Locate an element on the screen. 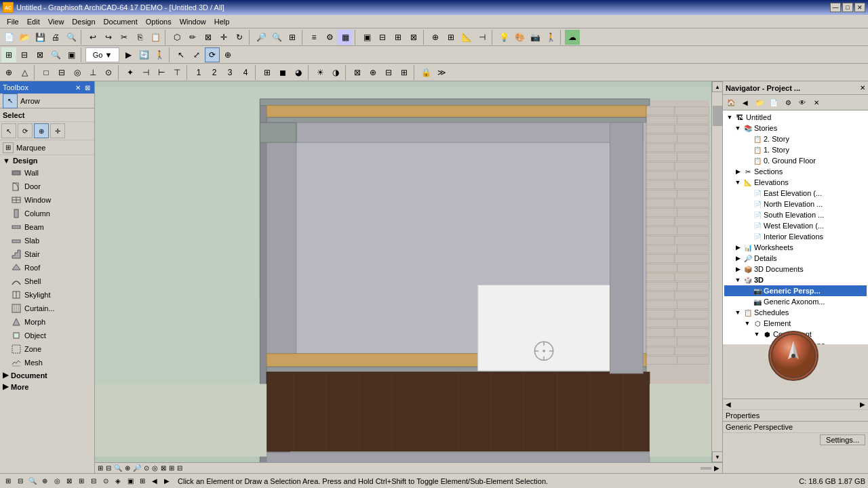 This screenshot has width=868, height=488. toolbox-item-column: Column is located at coordinates (47, 214).